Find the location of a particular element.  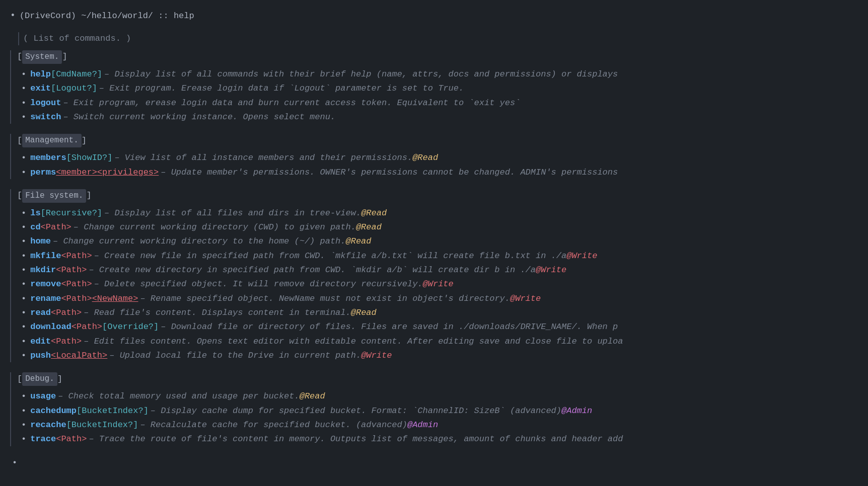

cmd-name-members: members is located at coordinates (48, 158).